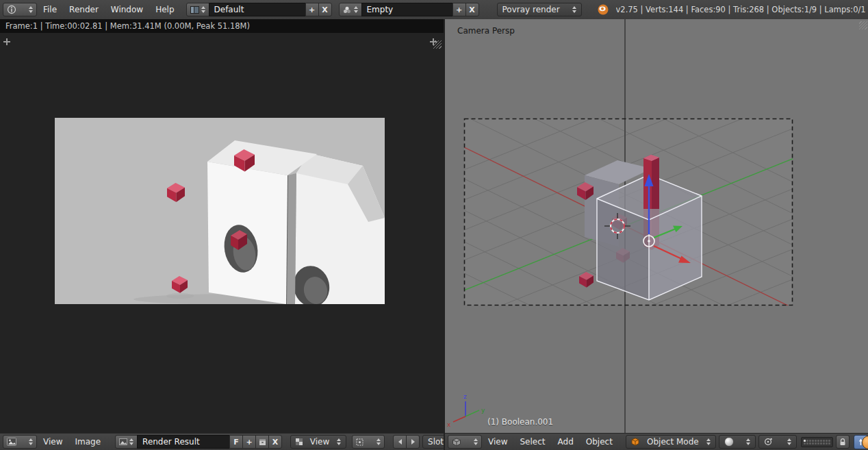 This screenshot has height=450, width=868. I want to click on screen-layout-browse-button, so click(198, 10).